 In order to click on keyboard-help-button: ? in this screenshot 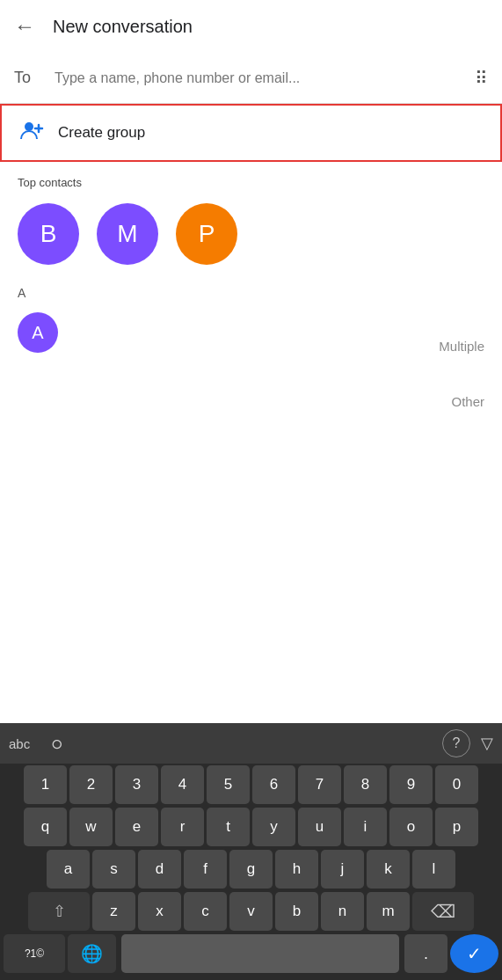, I will do `click(456, 743)`.